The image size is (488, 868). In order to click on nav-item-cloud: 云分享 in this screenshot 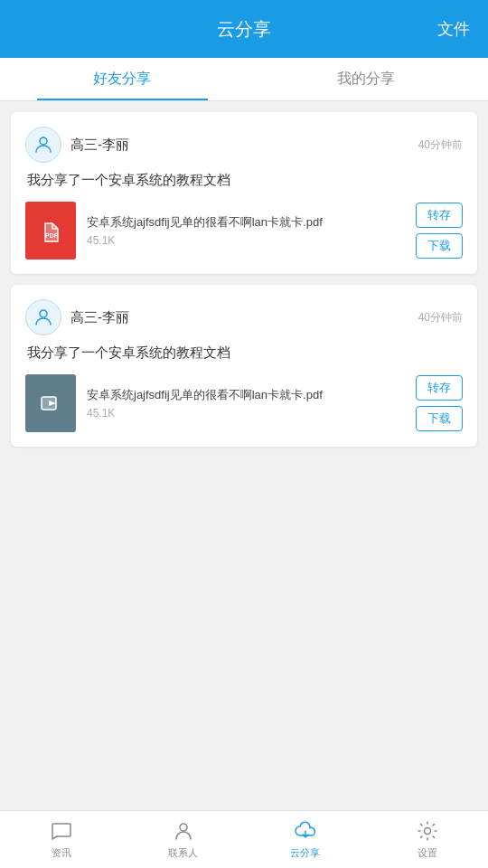, I will do `click(305, 839)`.